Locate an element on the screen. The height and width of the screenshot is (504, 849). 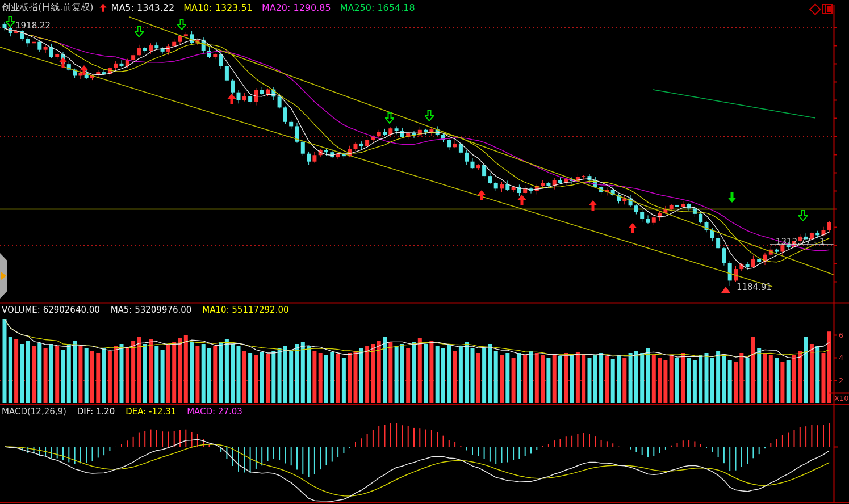
legend-ma10: MA10: 1323.51 is located at coordinates (218, 8).